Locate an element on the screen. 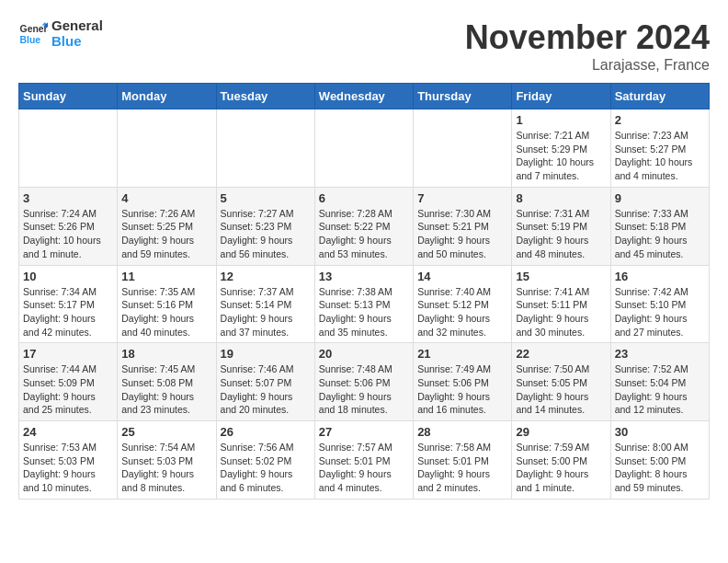 The height and width of the screenshot is (563, 728). calendar-cell: 5Sunrise: 7:27 AM Sunset: 5:23 PM Daylig… is located at coordinates (265, 226).